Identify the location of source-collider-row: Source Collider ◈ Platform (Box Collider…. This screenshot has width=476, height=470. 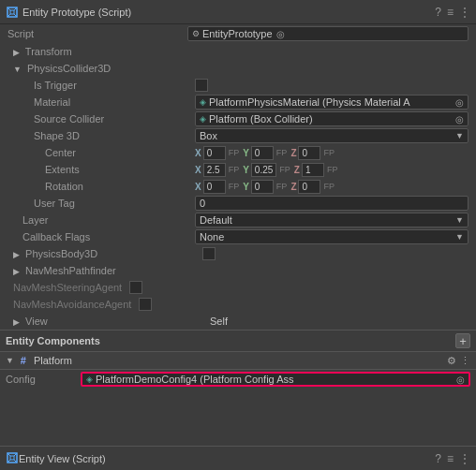
(238, 119).